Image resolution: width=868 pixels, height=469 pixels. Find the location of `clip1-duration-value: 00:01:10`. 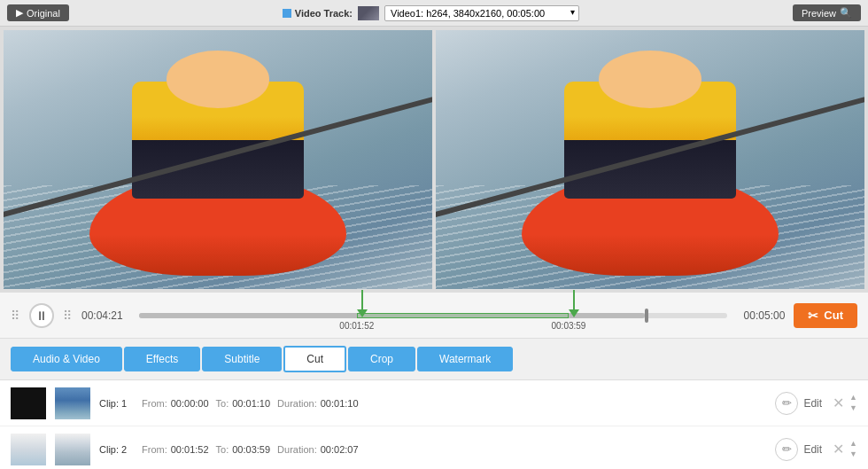

clip1-duration-value: 00:01:10 is located at coordinates (340, 403).